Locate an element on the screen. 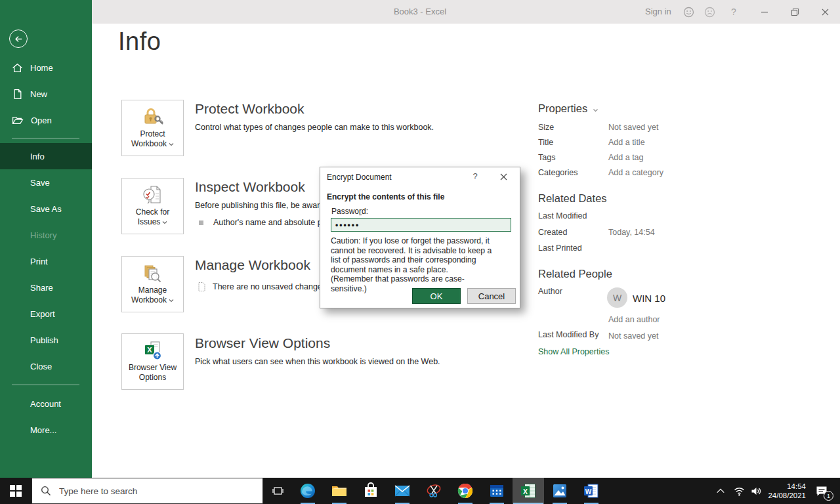 This screenshot has width=840, height=504. tray-clock: 14:54 24/08/2021 is located at coordinates (784, 491).